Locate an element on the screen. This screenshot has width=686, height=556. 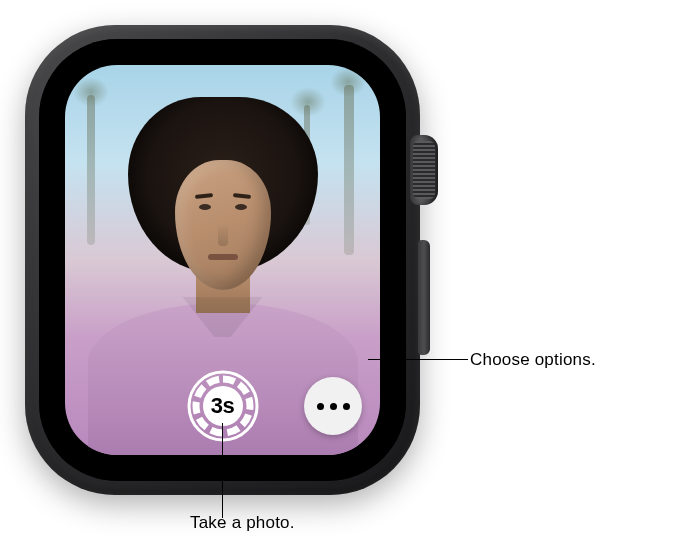
subject-face is located at coordinates (223, 225).